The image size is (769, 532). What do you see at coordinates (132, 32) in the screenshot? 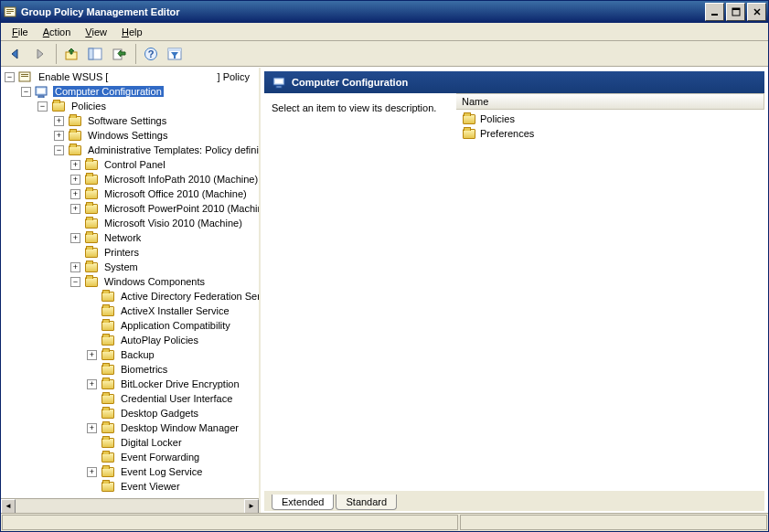
I see `menu-help: Help` at bounding box center [132, 32].